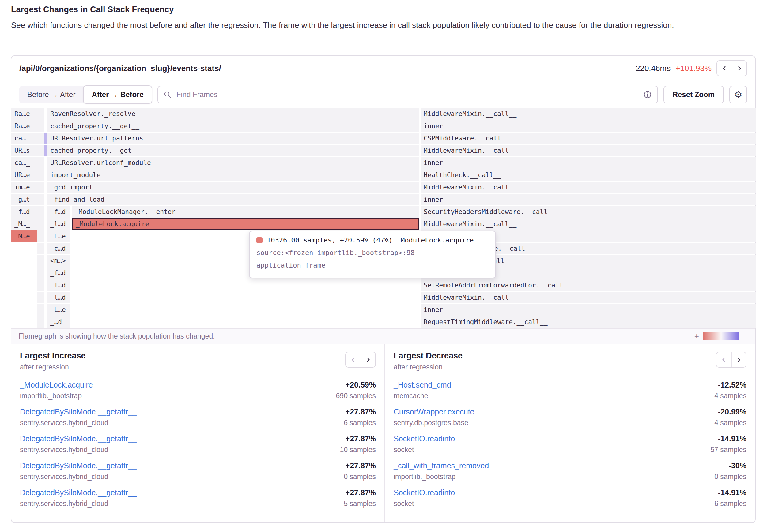 The image size is (767, 532). What do you see at coordinates (233, 199) in the screenshot?
I see `flame-frame: _find_and_load` at bounding box center [233, 199].